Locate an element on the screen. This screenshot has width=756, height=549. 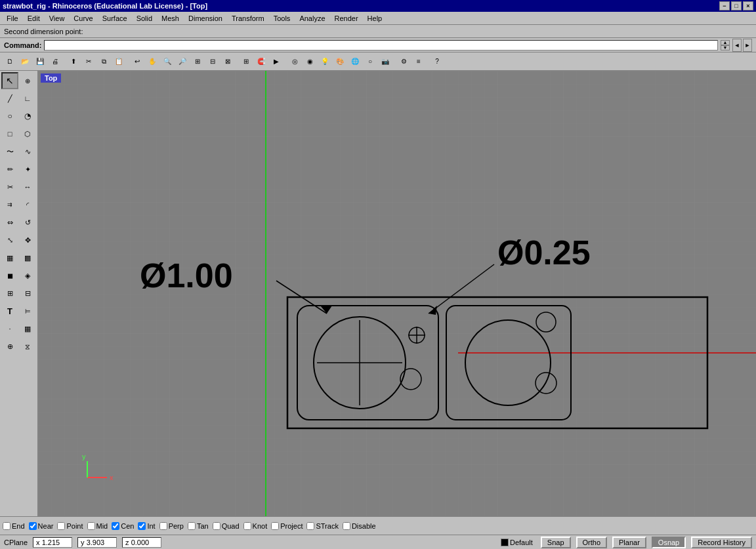
menu-help: Help is located at coordinates (375, 18).